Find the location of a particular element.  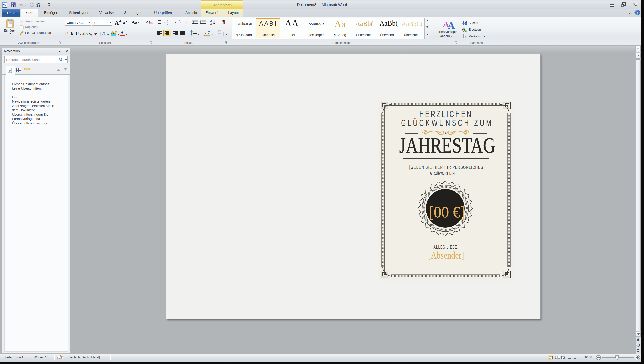

svg-text: [Absender] is located at coordinates (446, 255).